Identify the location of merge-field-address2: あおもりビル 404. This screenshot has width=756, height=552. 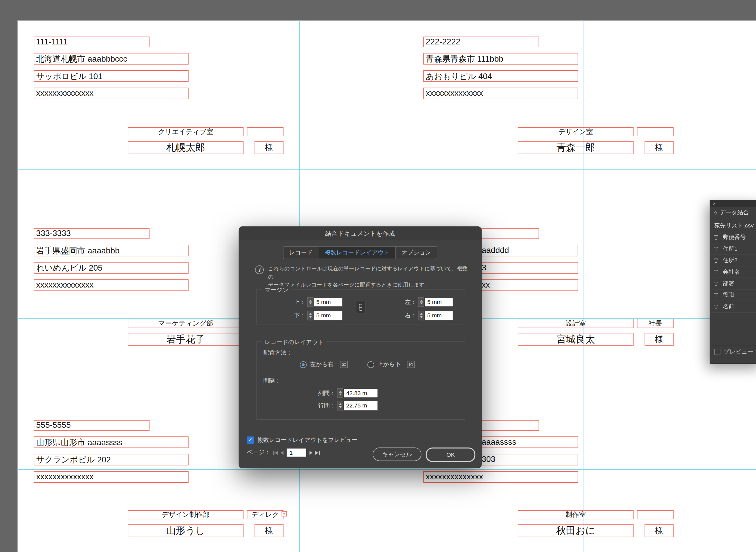
(501, 76).